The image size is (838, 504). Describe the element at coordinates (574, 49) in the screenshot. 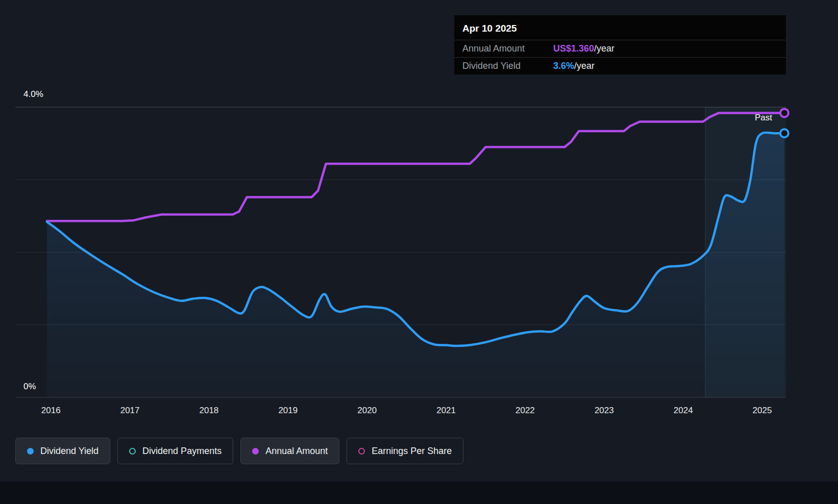

I see `tooltip-annual-amount-value: US$1.360` at that location.